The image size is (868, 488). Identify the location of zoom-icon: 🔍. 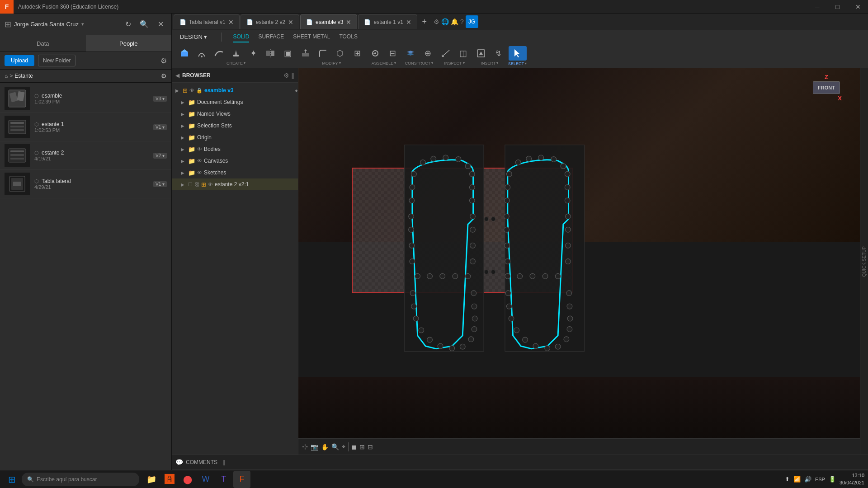
(335, 447).